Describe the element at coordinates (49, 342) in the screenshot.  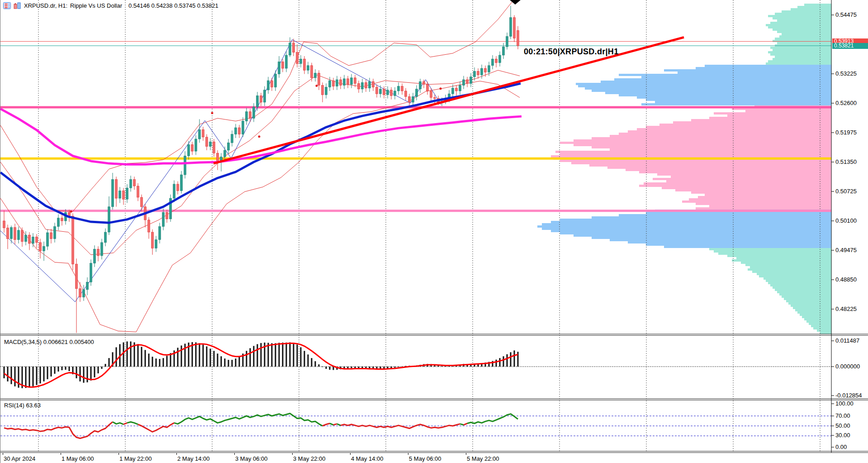
I see `macd-label: MACD(5,34,5) 0.006621 0.005400` at that location.